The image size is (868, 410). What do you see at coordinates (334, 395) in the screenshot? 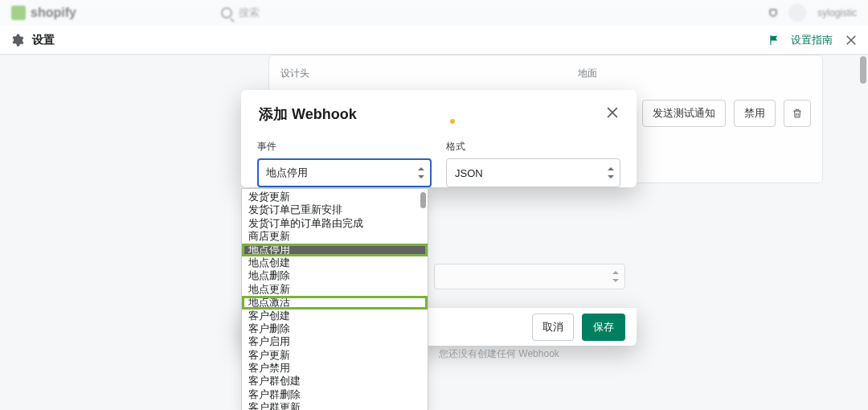
I see `event-option: 客户群删除` at bounding box center [334, 395].